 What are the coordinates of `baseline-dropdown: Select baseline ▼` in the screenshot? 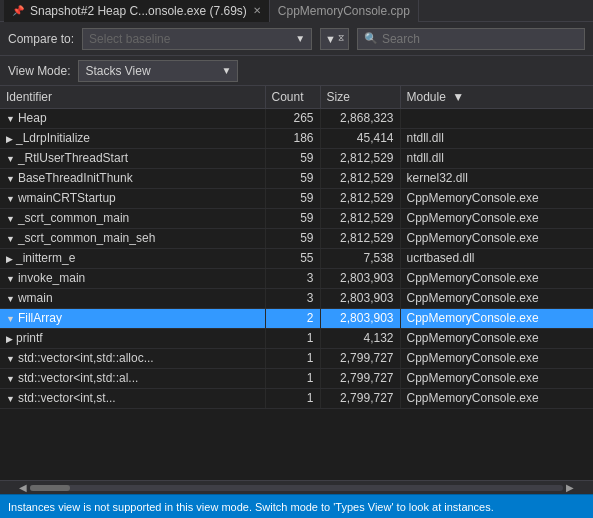 It's located at (197, 39).